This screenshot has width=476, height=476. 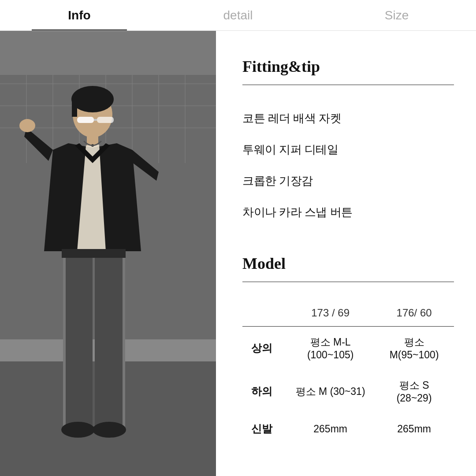 I want to click on feature-list: 코튼 레더 배색 자켓 투웨이 지퍼 디테일 크롭한 기장감 차이나 카라 스냅…, so click(x=348, y=165).